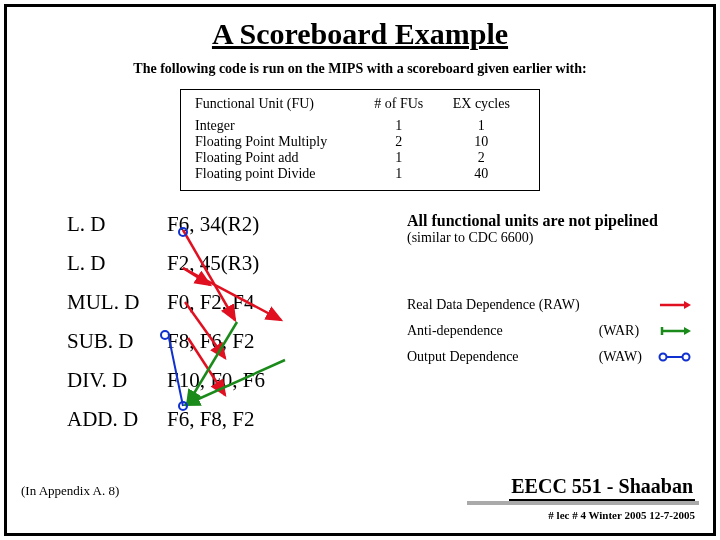 Image resolution: width=720 pixels, height=540 pixels. Describe the element at coordinates (360, 126) in the screenshot. I see `fu-row: Integer11` at that location.